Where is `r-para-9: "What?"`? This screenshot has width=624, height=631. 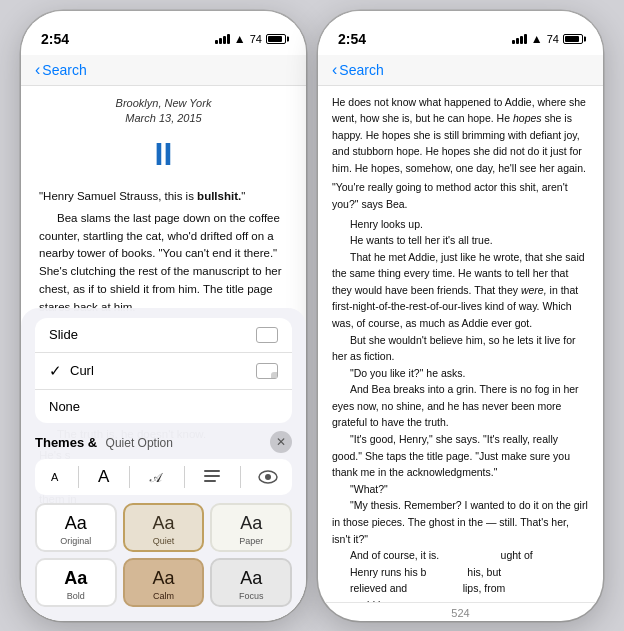 r-para-9: "What?" is located at coordinates (460, 490).